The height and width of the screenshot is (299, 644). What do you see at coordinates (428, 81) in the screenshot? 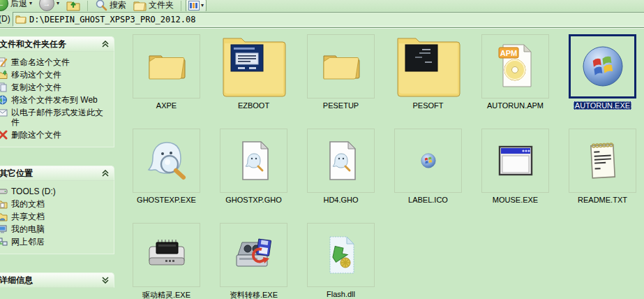
I see `file-item: PESOFT` at bounding box center [428, 81].